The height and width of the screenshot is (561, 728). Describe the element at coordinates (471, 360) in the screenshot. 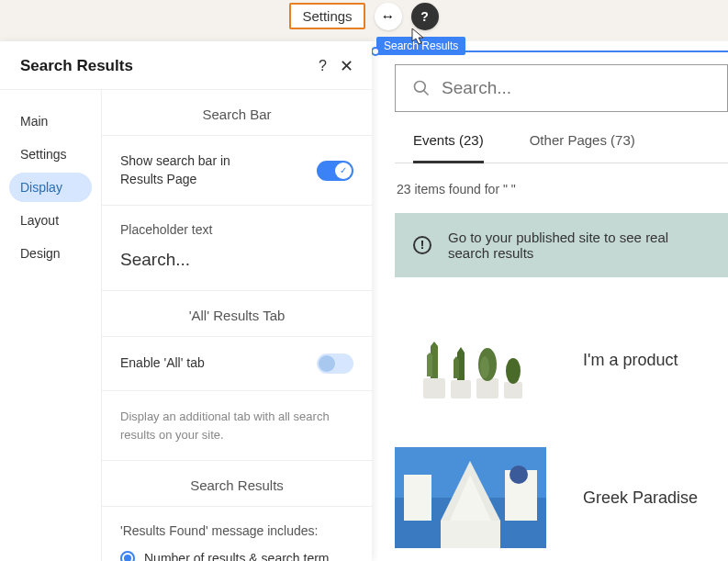

I see `cactus-illustration` at that location.